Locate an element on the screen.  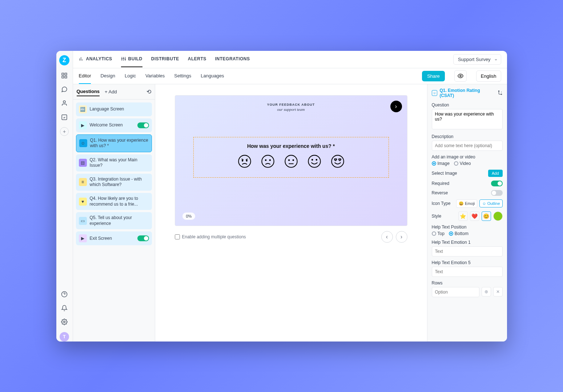
question-type-icon: 🔤 is located at coordinates (83, 109).